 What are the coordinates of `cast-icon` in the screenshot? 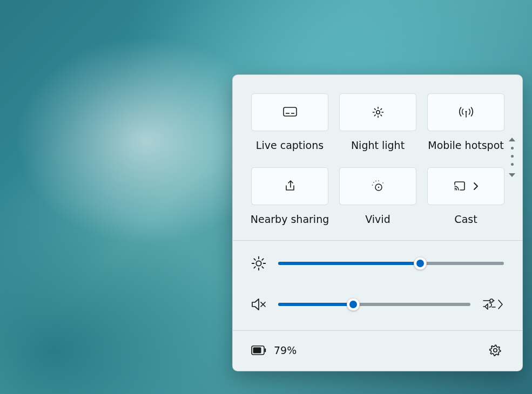 It's located at (460, 186).